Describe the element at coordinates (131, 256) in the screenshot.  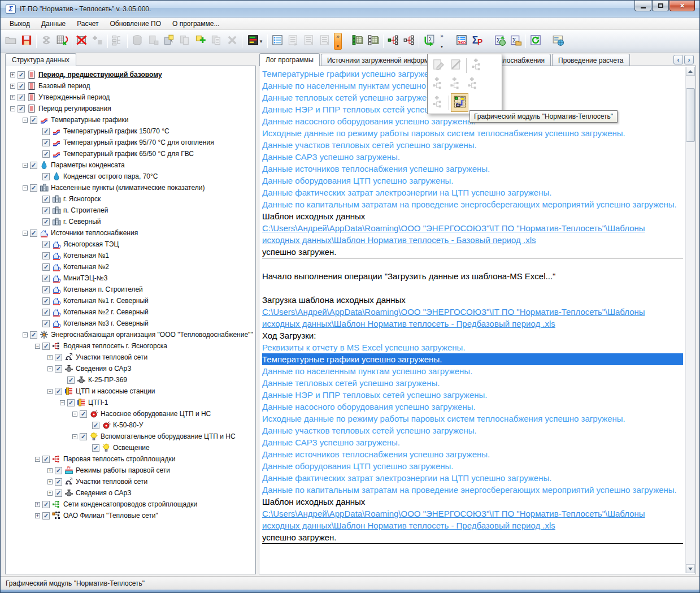
I see `tree-item: Котельная №1` at that location.